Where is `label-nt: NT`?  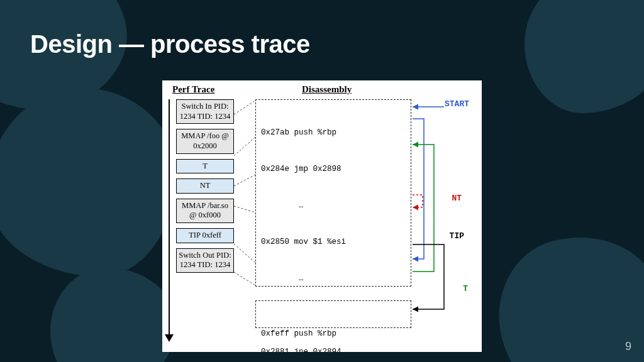 label-nt: NT is located at coordinates (457, 199).